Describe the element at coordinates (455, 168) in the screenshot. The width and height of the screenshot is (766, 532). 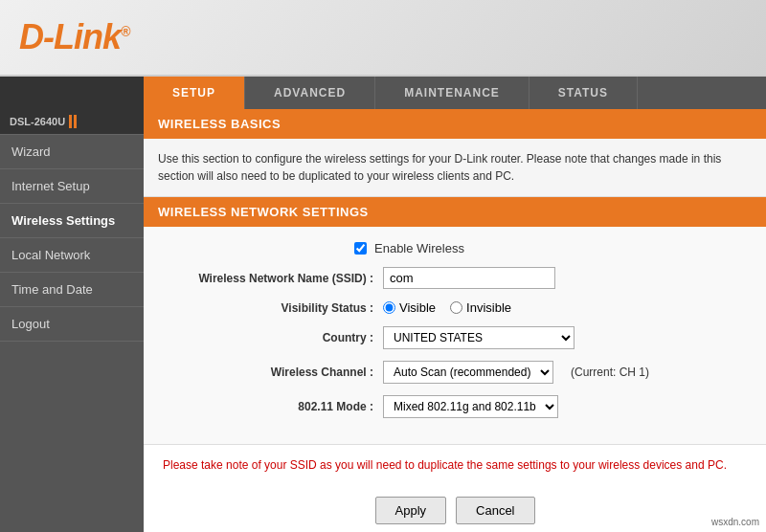
I see `info-box: Use this section to configure the wirele…` at that location.